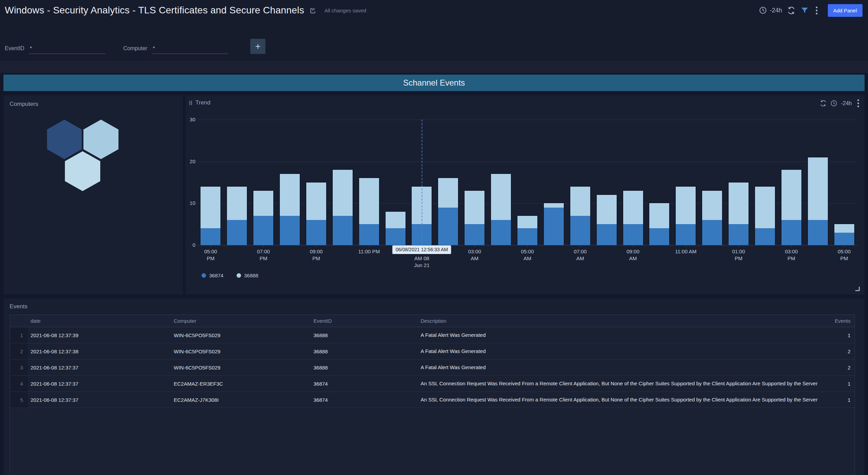 The width and height of the screenshot is (868, 475). What do you see at coordinates (67, 49) in the screenshot?
I see `eventid-filter-input` at bounding box center [67, 49].